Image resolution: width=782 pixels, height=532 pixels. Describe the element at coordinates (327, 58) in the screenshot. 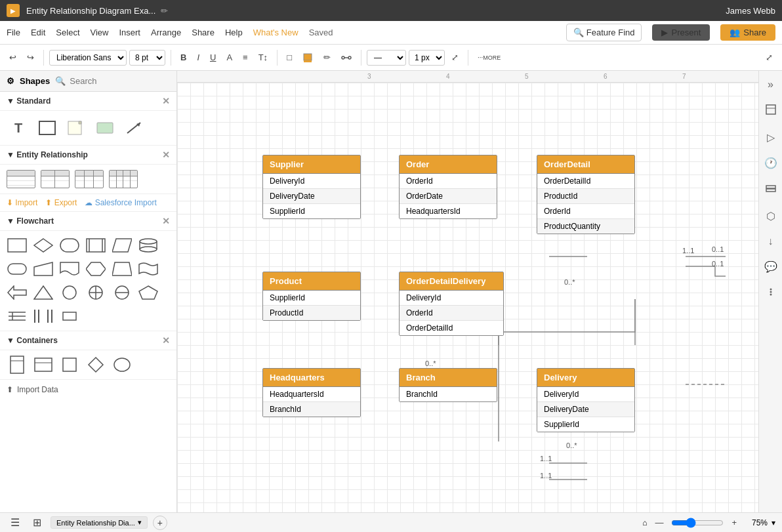

I see `line-color-button: ✏` at that location.